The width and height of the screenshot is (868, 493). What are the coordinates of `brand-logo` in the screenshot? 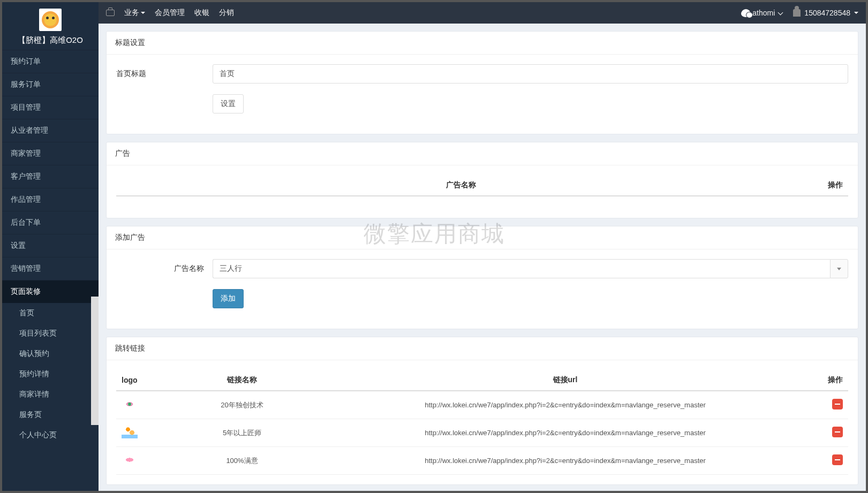 It's located at (50, 20).